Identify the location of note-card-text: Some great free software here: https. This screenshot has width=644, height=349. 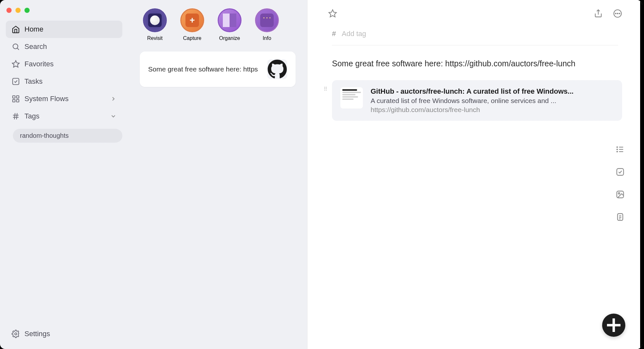
(205, 69).